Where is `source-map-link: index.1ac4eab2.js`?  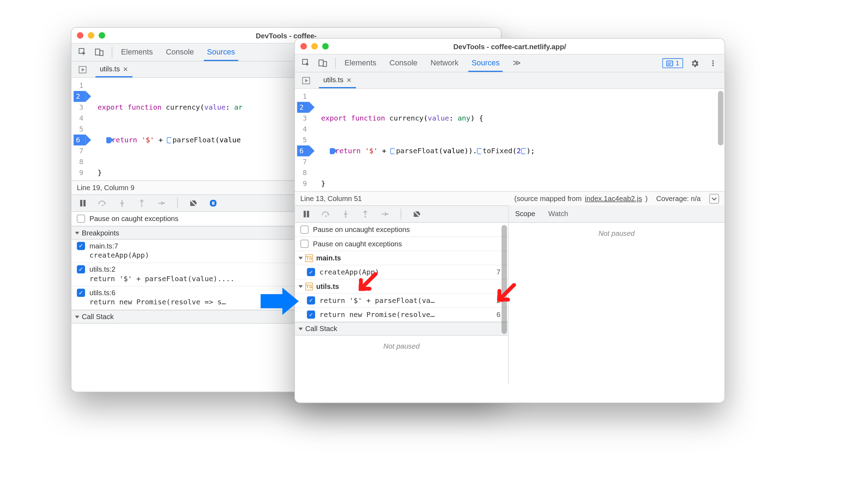
source-map-link: index.1ac4eab2.js is located at coordinates (613, 198).